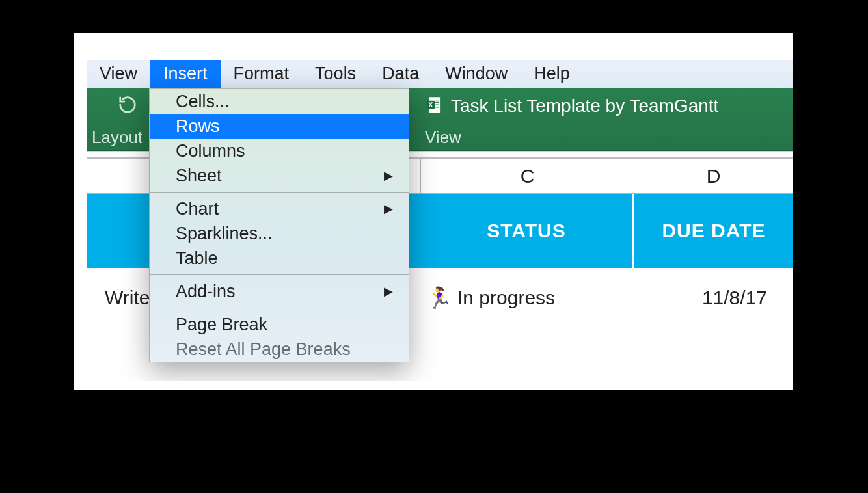 The height and width of the screenshot is (493, 868). I want to click on menubar-item-format: Format, so click(262, 74).